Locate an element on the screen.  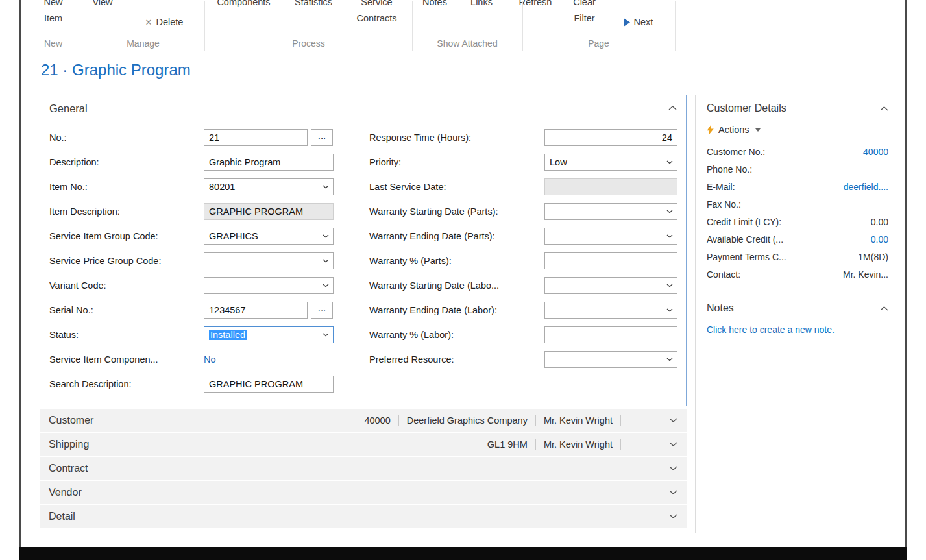
status-label: Status: is located at coordinates (127, 335).